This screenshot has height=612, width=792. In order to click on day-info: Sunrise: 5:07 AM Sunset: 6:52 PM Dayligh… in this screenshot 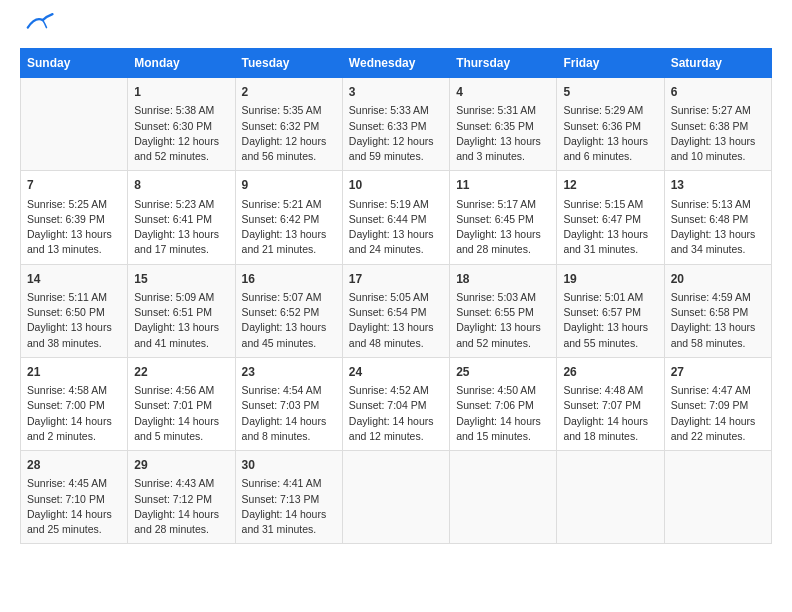, I will do `click(289, 320)`.